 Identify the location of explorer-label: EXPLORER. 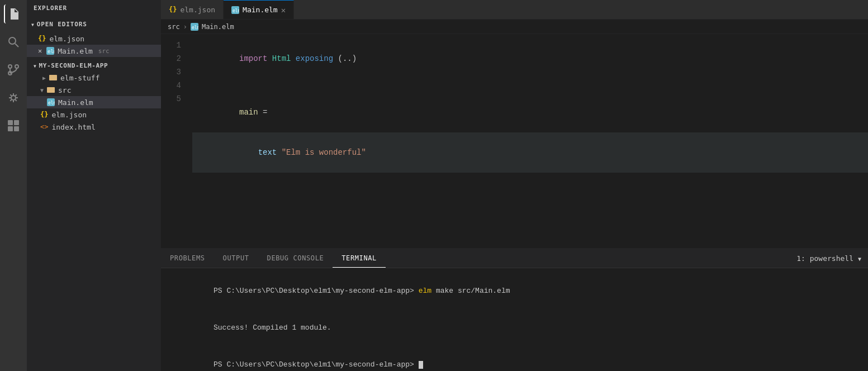
(50, 8).